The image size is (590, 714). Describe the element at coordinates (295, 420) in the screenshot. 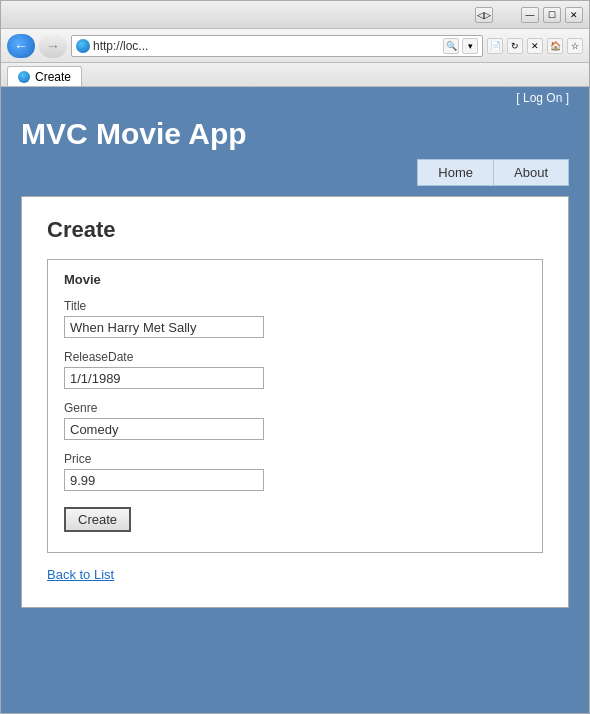

I see `genre-field-group: Genre` at that location.